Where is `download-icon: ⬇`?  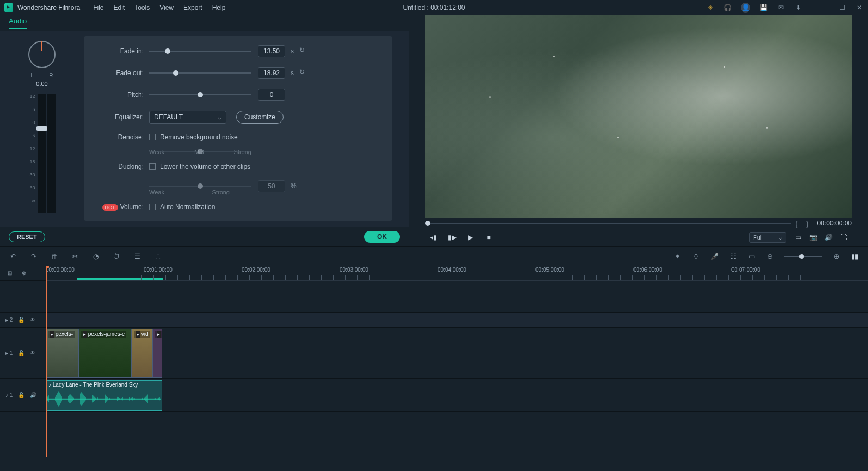
download-icon: ⬇ is located at coordinates (798, 8).